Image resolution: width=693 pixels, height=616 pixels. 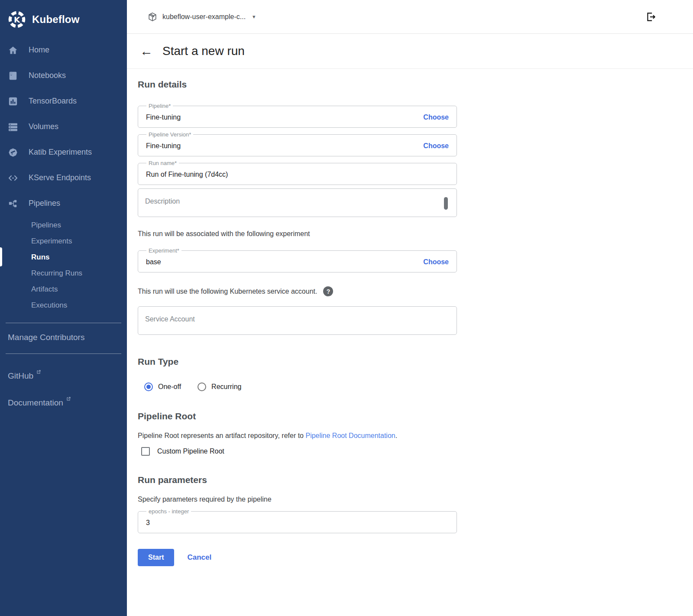 I want to click on notebook-icon, so click(x=13, y=76).